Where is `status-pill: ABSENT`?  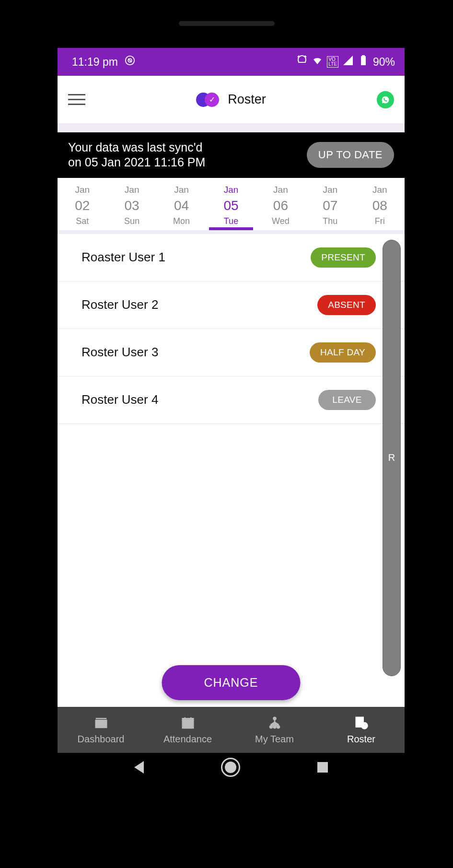 status-pill: ABSENT is located at coordinates (347, 305).